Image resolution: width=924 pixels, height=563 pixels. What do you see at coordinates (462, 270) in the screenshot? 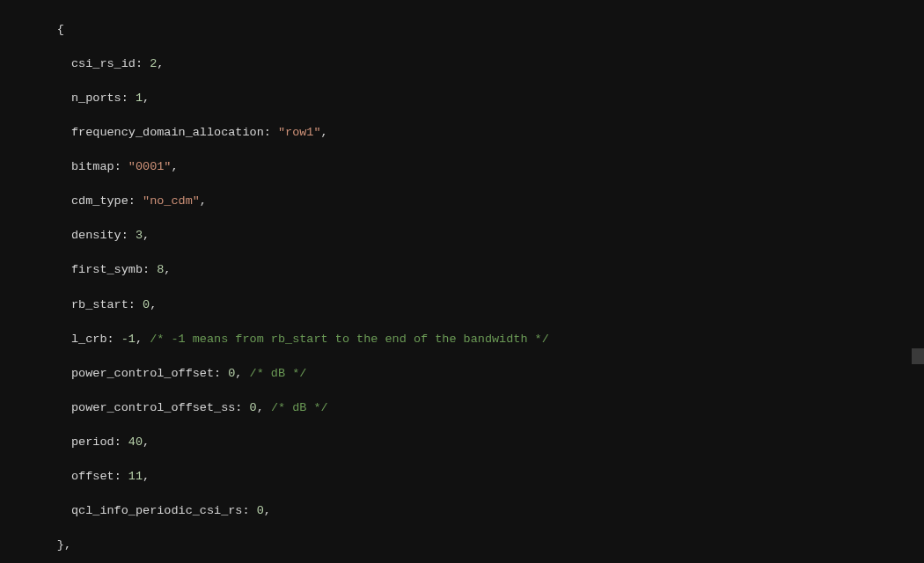
I see `code-line: first_symb: 8,` at bounding box center [462, 270].